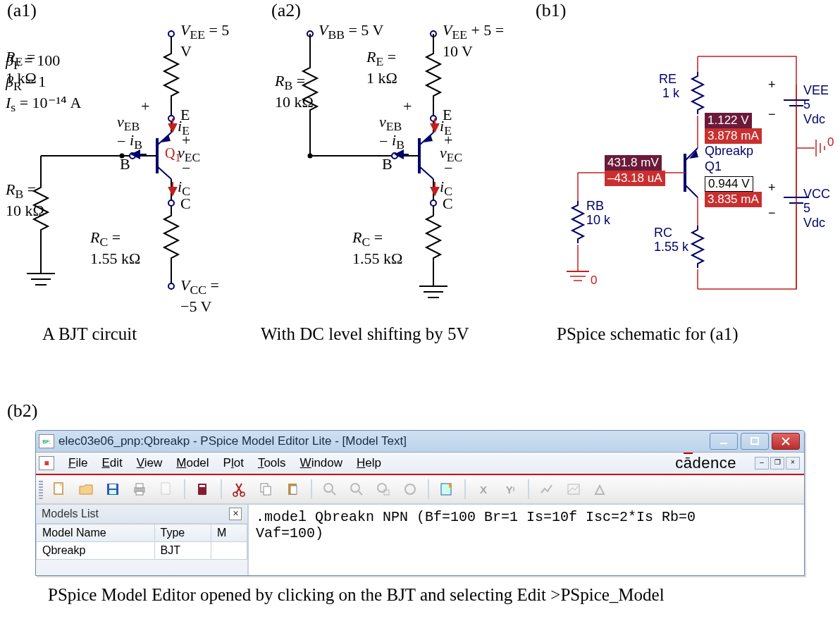  What do you see at coordinates (234, 463) in the screenshot?
I see `menu-plot: Plot` at bounding box center [234, 463].